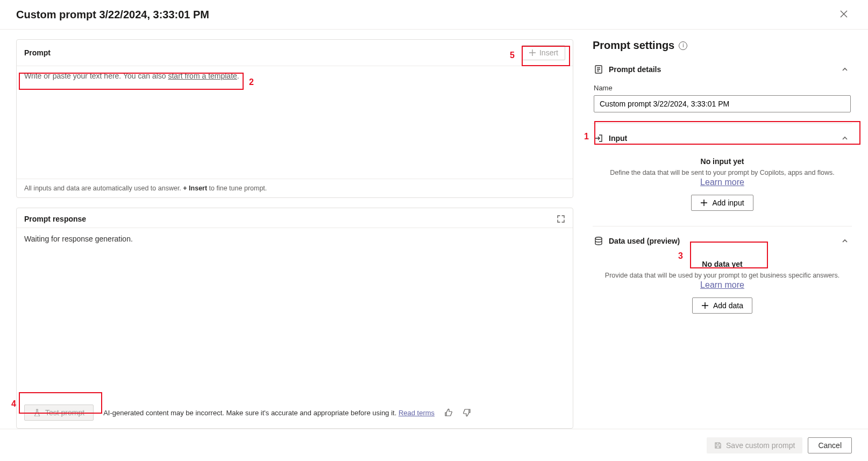 This screenshot has width=868, height=461. I want to click on save-icon, so click(718, 445).